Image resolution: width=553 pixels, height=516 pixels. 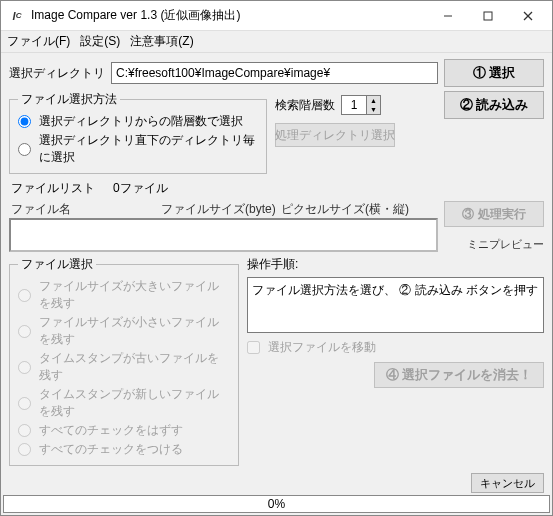 I want to click on filelist-label: ファイルリスト, so click(x=53, y=188).